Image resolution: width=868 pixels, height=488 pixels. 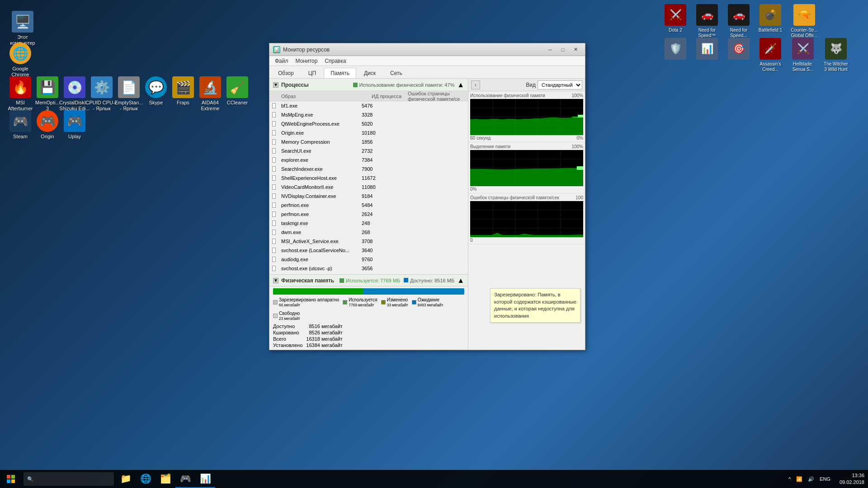 I want to click on nfs2-icon: 🚗, so click(x=739, y=15).